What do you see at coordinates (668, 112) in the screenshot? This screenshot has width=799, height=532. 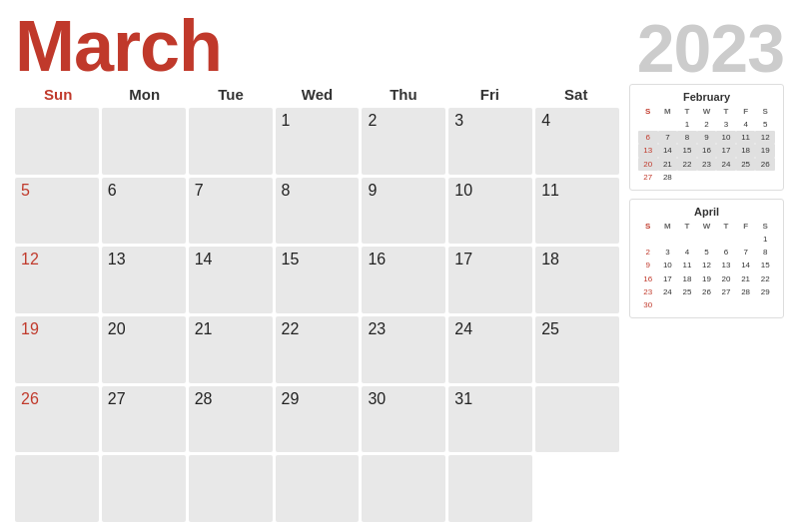 I see `mini-day-header: M` at bounding box center [668, 112].